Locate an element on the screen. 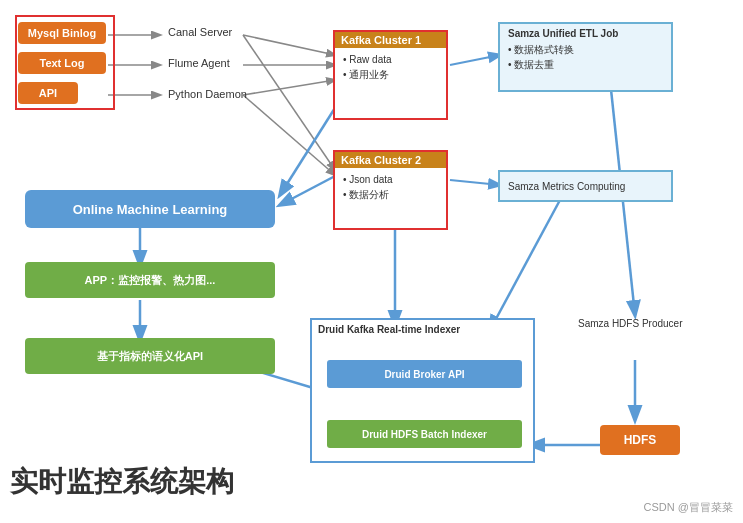 This screenshot has height=523, width=743. kafka1-item1: • Raw data is located at coordinates (390, 60).